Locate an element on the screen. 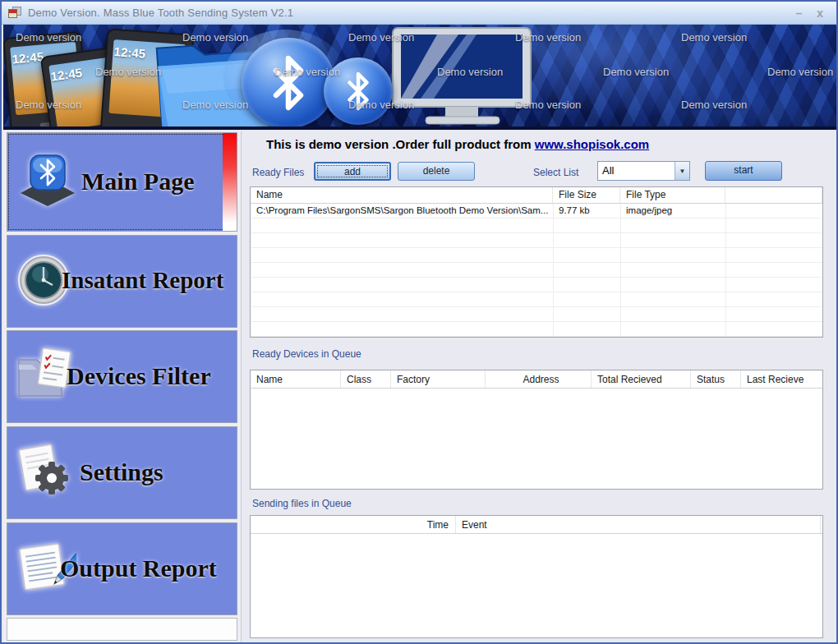 This screenshot has width=838, height=644. sidebar-item-main-page: Main Page is located at coordinates (122, 182).